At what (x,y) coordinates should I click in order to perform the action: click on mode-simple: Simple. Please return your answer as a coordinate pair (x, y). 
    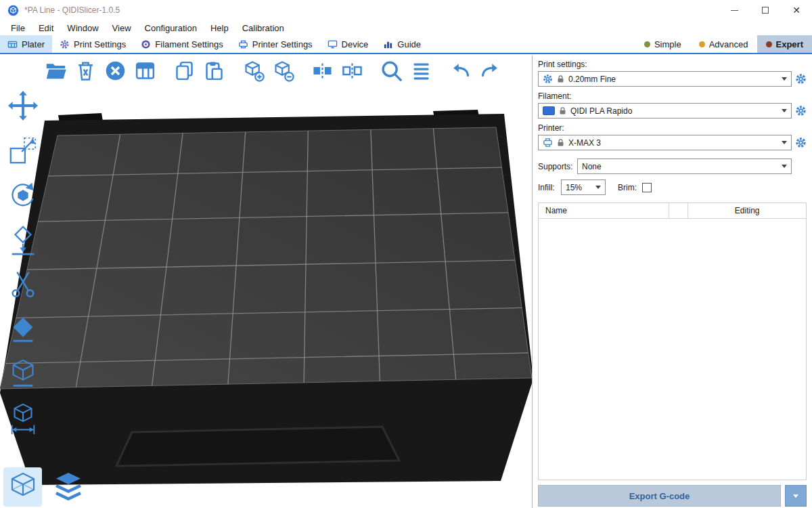
    Looking at the image, I should click on (663, 44).